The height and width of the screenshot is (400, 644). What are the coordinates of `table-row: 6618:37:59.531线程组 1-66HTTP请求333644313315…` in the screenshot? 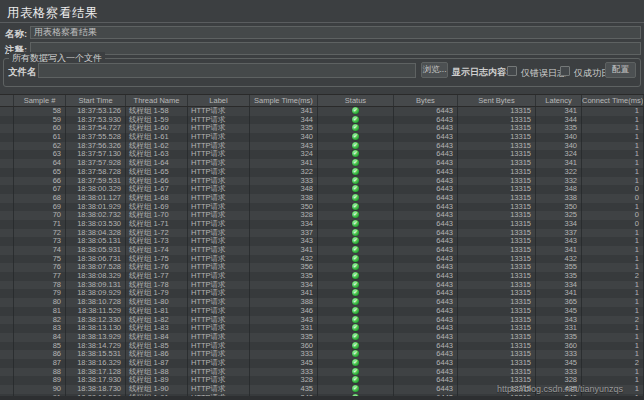 It's located at (322, 182).